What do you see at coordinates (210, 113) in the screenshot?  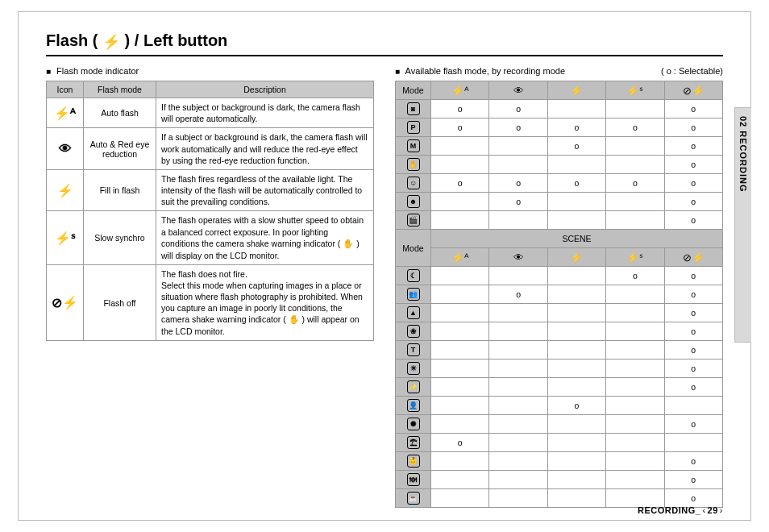 I see `table-row: ⚡ᴬAuto flashIf the subject or background…` at bounding box center [210, 113].